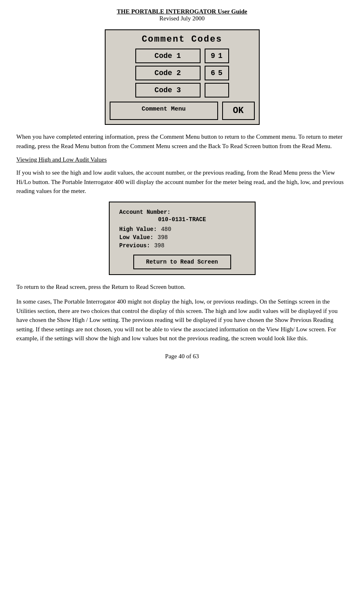 The width and height of the screenshot is (364, 610). Describe the element at coordinates (182, 238) in the screenshot. I see `account-screen: Account Number: 010-0131-TRACE High Valu…` at that location.